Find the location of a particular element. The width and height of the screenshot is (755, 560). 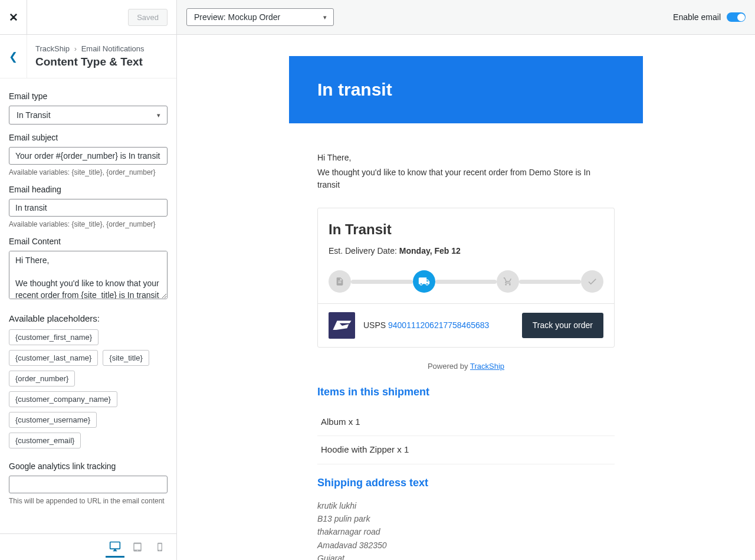

check-icon is located at coordinates (592, 281).